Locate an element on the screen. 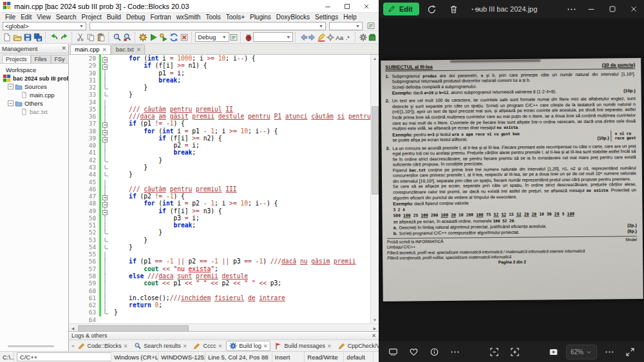 Image resolution: width=644 pixels, height=362 pixels. code-line-56: 56 if (p1 == -1 || p2 == -1 || p3 == -1)… is located at coordinates (220, 262).